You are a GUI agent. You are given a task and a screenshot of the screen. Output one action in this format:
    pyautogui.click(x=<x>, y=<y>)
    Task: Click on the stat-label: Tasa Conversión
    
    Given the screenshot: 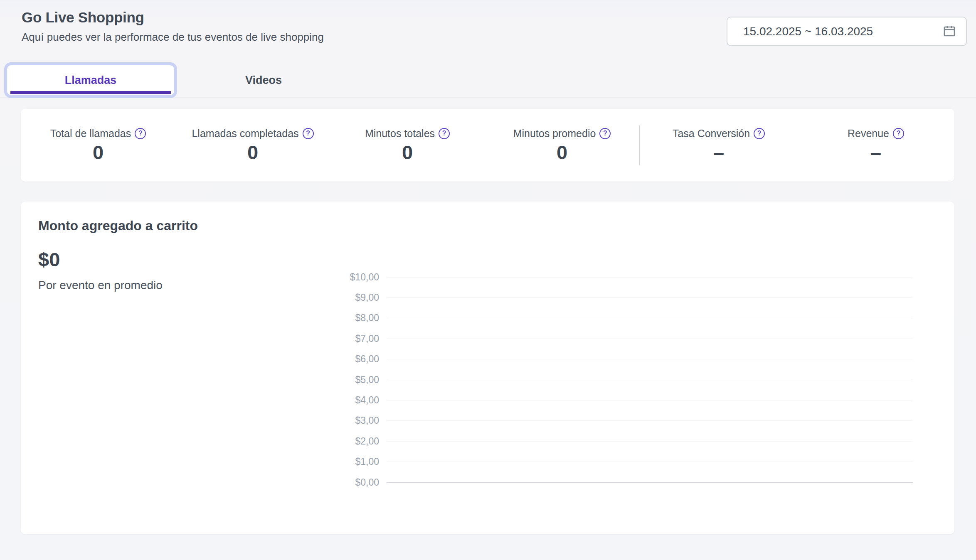 What is the action you would take?
    pyautogui.click(x=711, y=134)
    